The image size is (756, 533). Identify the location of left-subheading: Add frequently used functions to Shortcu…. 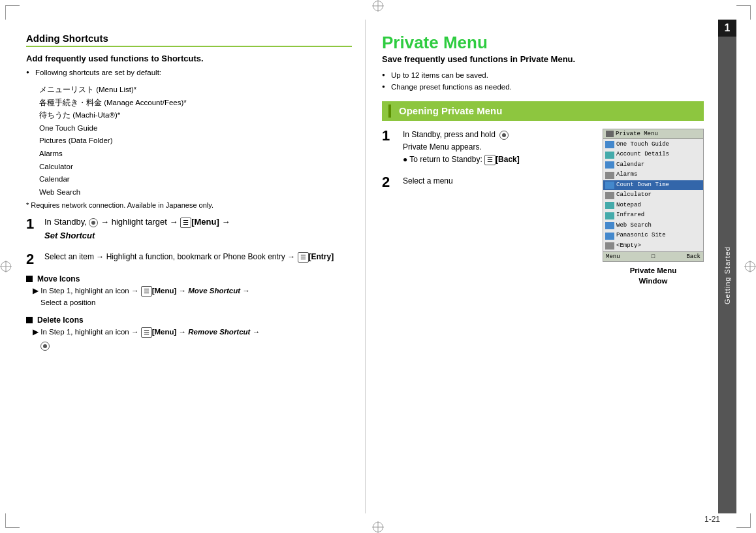
(189, 59).